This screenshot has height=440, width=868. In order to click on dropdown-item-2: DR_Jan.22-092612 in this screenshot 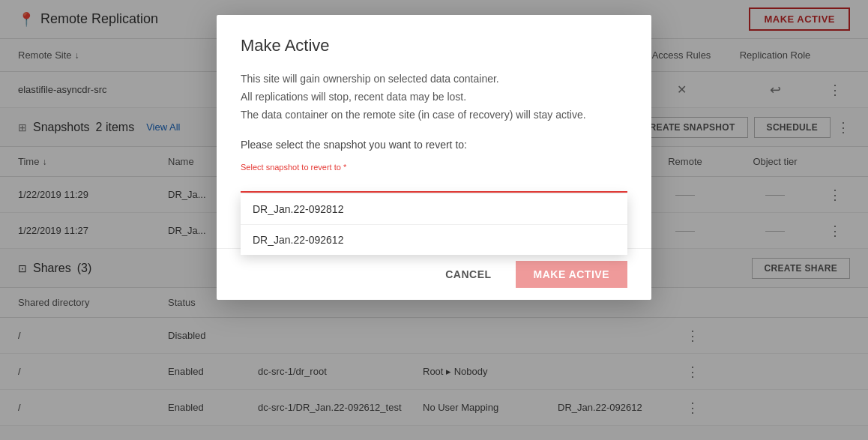, I will do `click(434, 240)`.